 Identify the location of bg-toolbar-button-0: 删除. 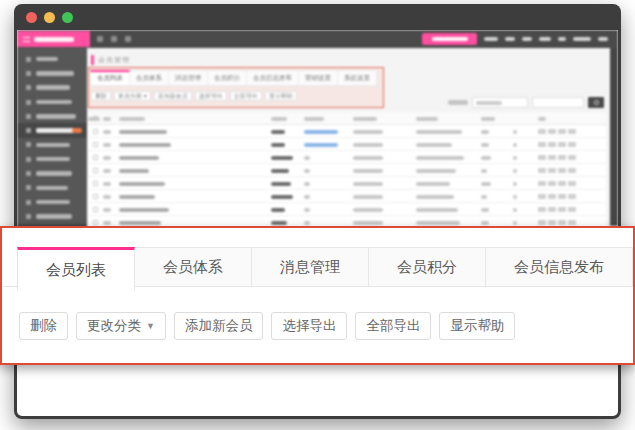
(101, 96).